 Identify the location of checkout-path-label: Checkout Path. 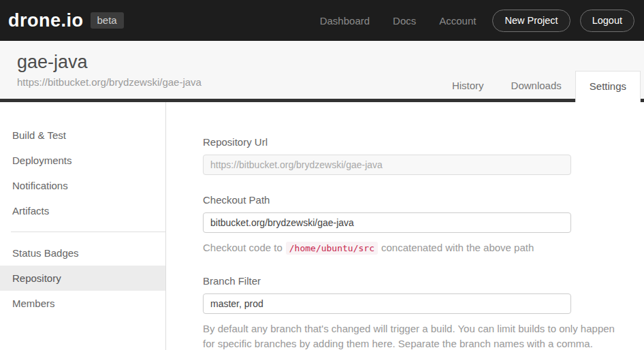
(410, 200).